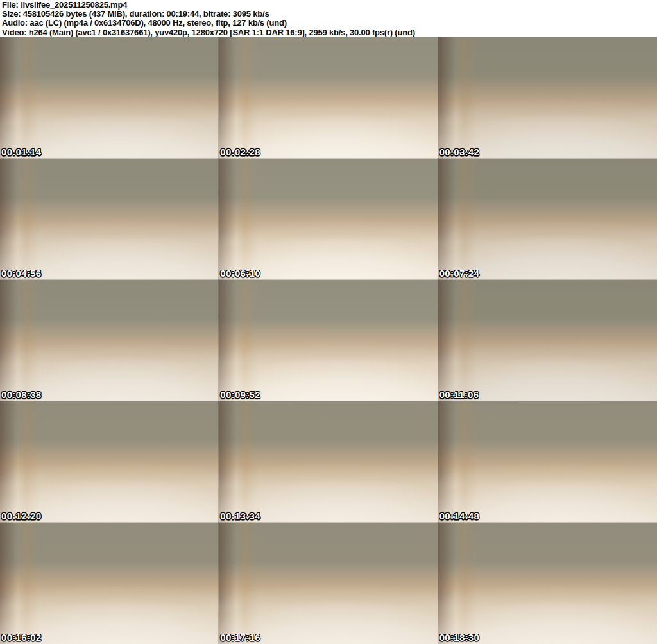  Describe the element at coordinates (328, 340) in the screenshot. I see `video-thumbnail: 00:09:52` at that location.